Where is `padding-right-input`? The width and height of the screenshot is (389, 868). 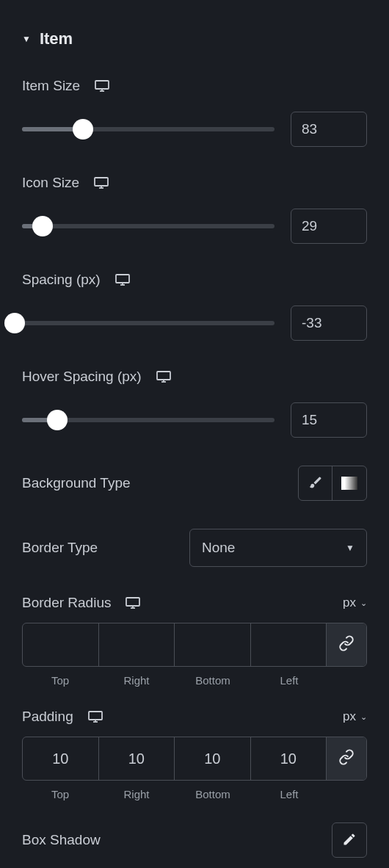
padding-right-input is located at coordinates (137, 759).